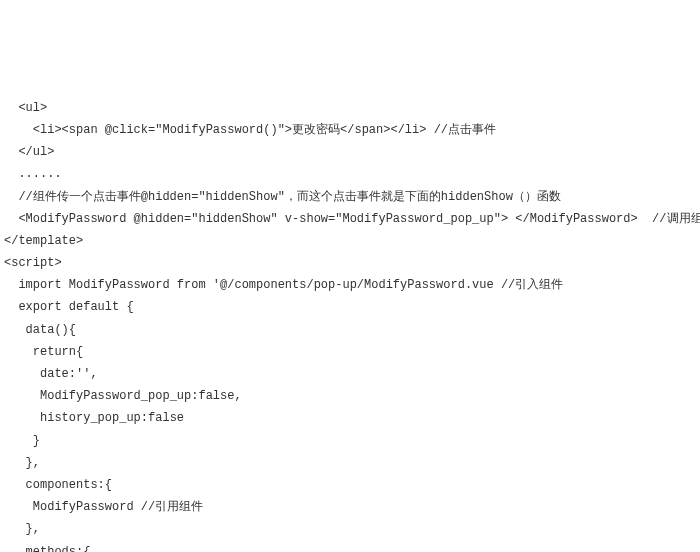  Describe the element at coordinates (350, 152) in the screenshot. I see `code-line: </ul>` at that location.